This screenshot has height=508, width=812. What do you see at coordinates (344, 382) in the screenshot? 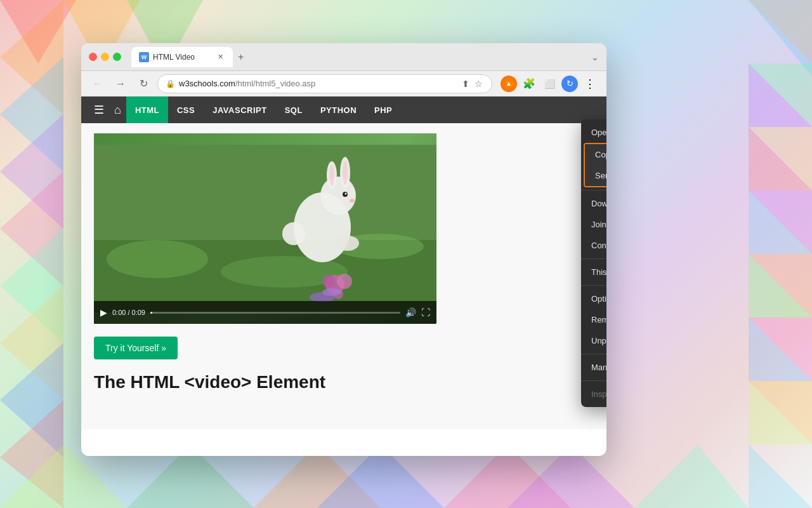
I see `page-heading: The HTML <video> Element` at bounding box center [344, 382].